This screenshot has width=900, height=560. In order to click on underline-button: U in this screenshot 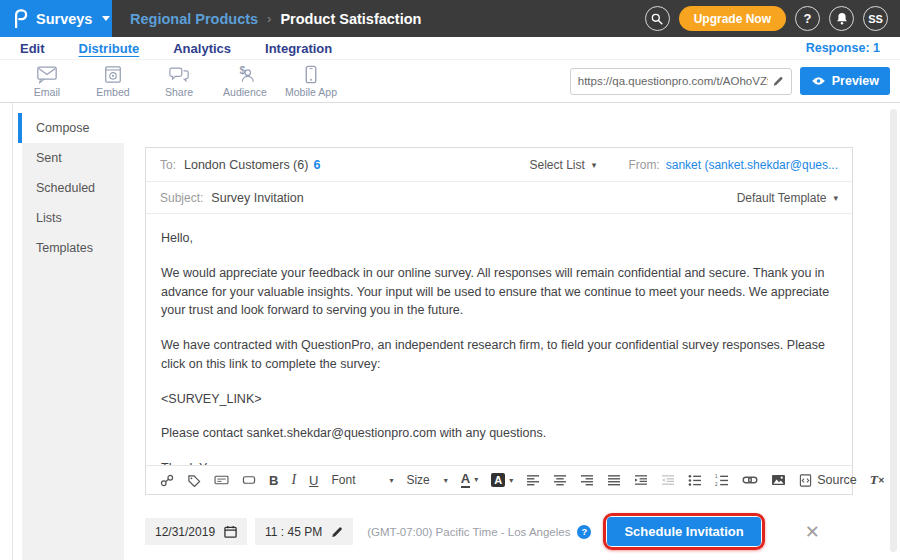, I will do `click(314, 480)`.